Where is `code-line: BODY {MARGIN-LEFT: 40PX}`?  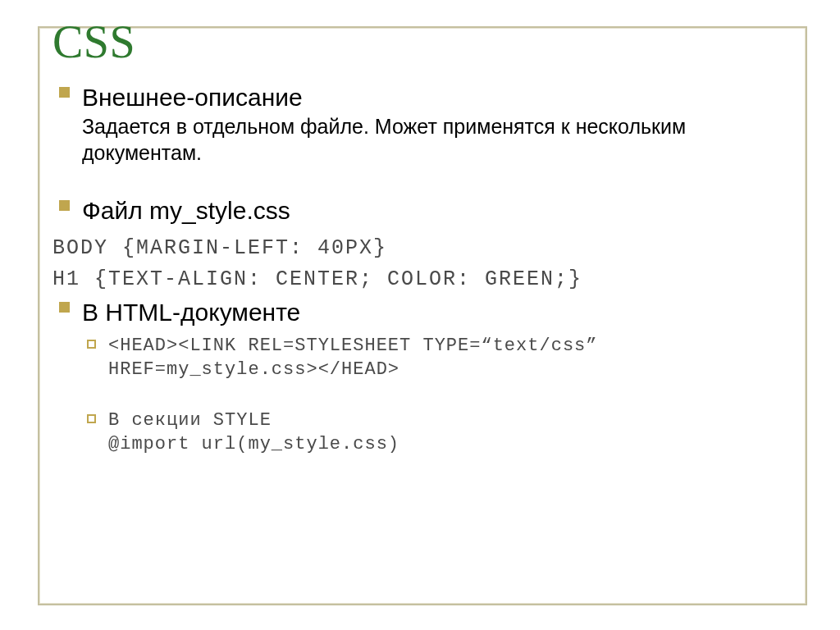 code-line: BODY {MARGIN-LEFT: 40PX} is located at coordinates (424, 249).